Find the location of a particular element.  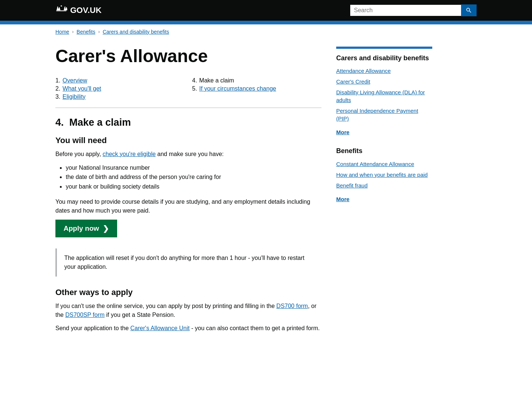

sidebar-more-carers-button: More is located at coordinates (343, 132).